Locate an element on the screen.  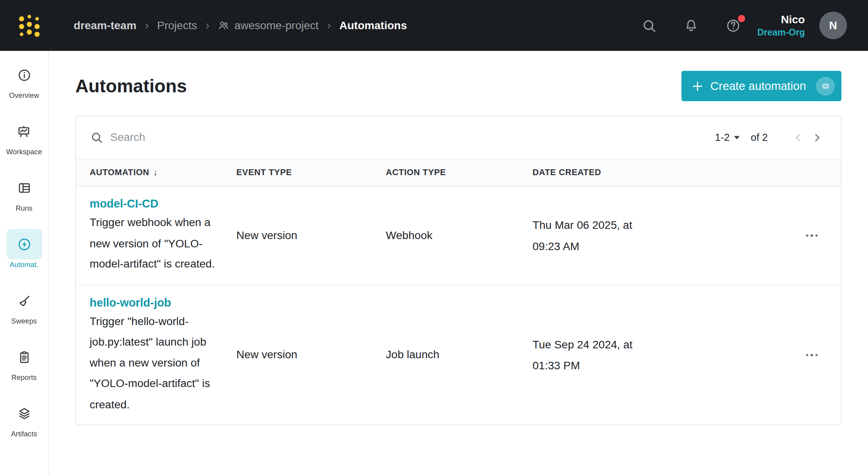
bell-icon is located at coordinates (691, 26).